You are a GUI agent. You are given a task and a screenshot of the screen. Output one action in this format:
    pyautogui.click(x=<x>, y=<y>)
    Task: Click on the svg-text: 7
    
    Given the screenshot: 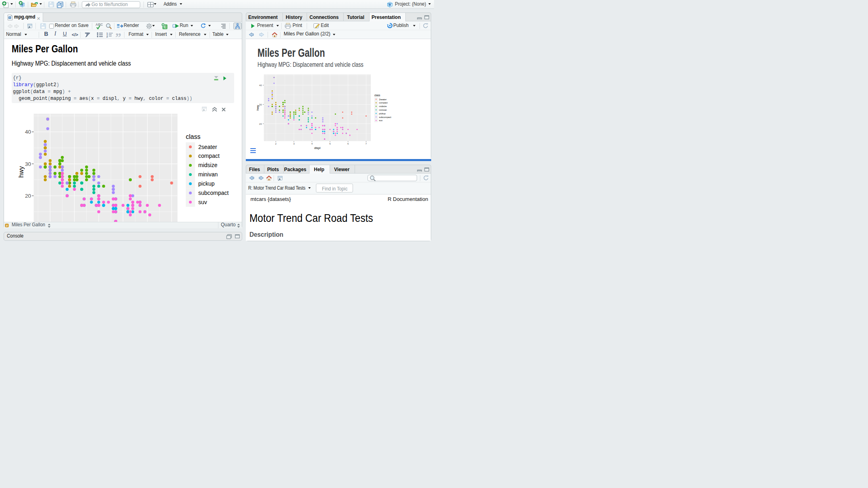 What is the action you would take?
    pyautogui.click(x=366, y=144)
    